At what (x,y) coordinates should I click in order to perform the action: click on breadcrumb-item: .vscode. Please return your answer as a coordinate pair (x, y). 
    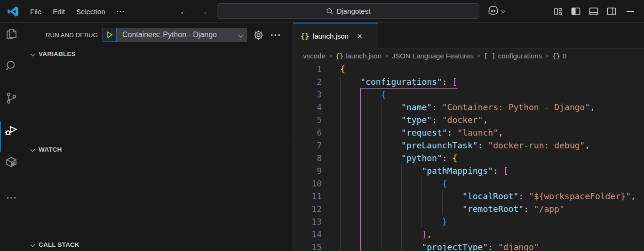
    Looking at the image, I should click on (313, 56).